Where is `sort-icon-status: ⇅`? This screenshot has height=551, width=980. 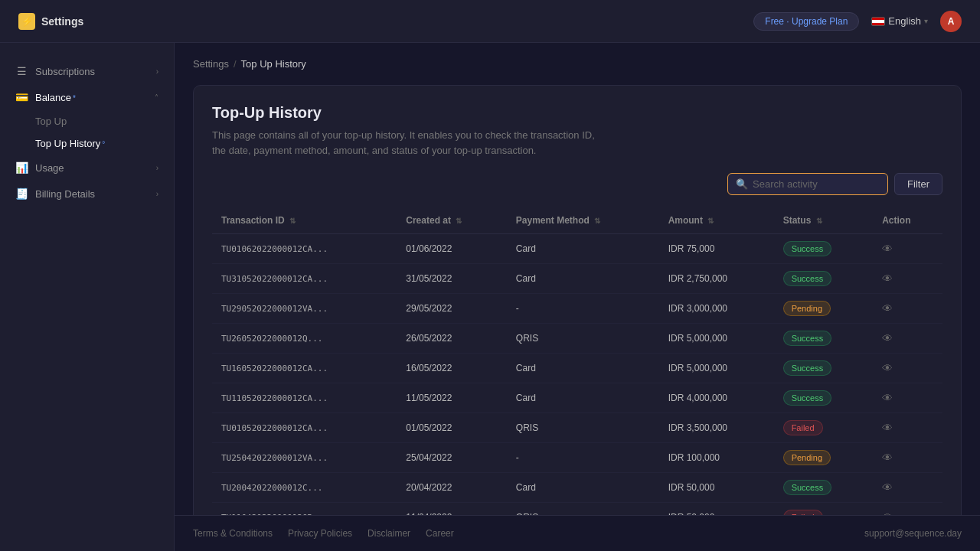
sort-icon-status: ⇅ is located at coordinates (819, 220).